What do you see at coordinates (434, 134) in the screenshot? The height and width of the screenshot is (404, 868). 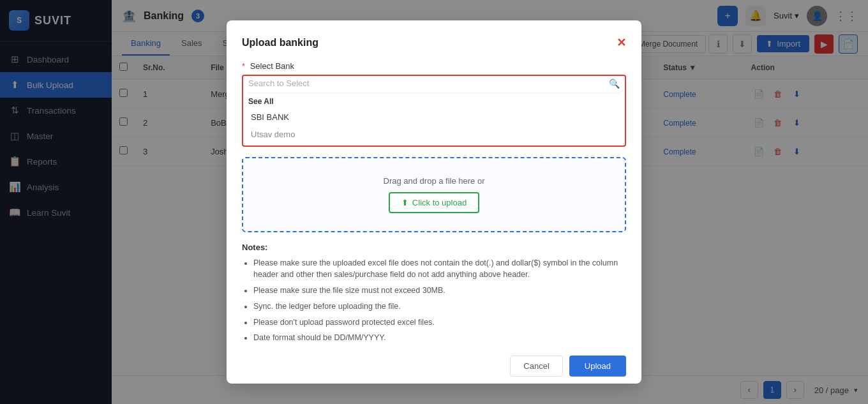 I see `bank-option-utsav: Utsav demo` at bounding box center [434, 134].